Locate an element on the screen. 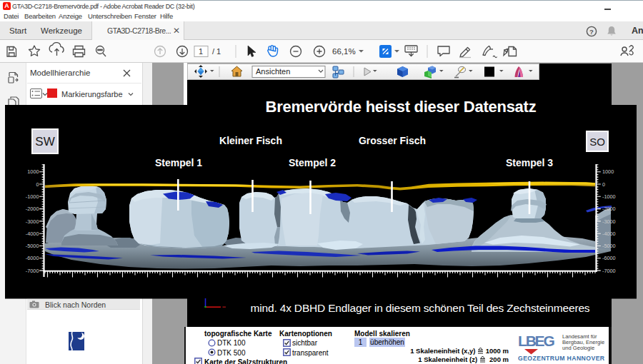 The width and height of the screenshot is (643, 364). svg-text: Ansichten is located at coordinates (273, 71).